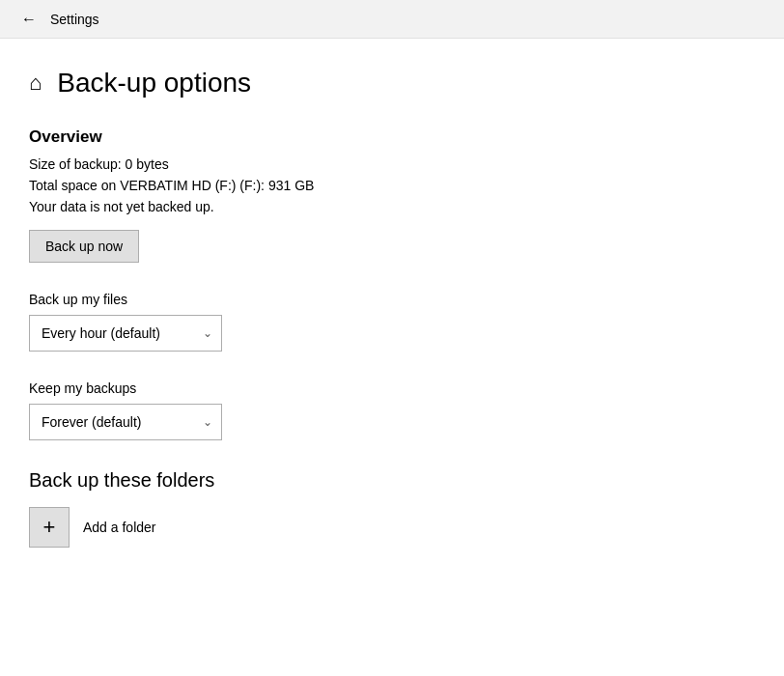 The image size is (784, 676). Describe the element at coordinates (154, 83) in the screenshot. I see `page-title: Back-up options` at that location.